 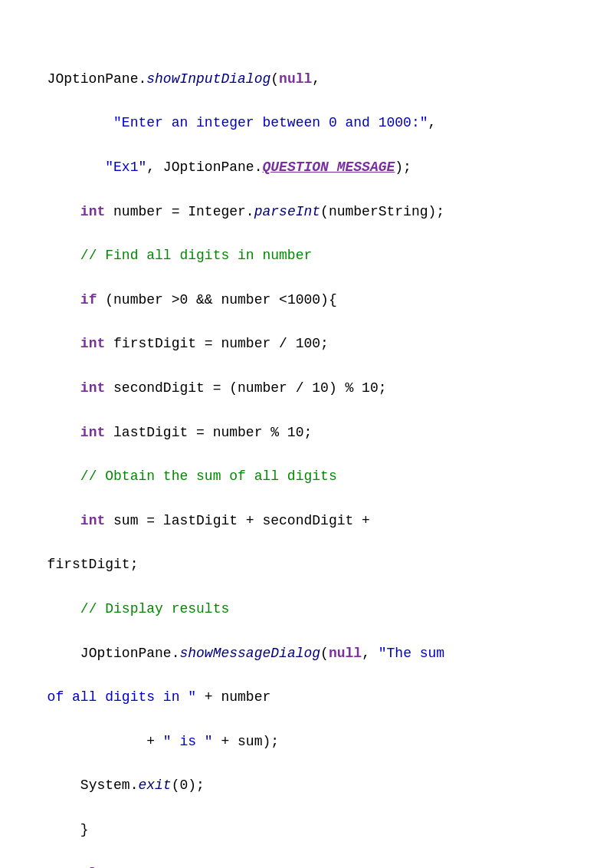 What do you see at coordinates (242, 123) in the screenshot?
I see `line-2: "Enter an integer between 0 and 1000:",` at bounding box center [242, 123].